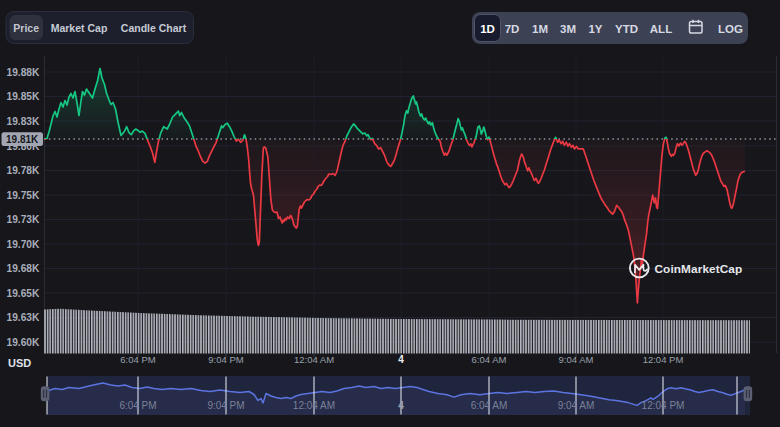 The width and height of the screenshot is (780, 427). What do you see at coordinates (24, 96) in the screenshot?
I see `svg-text: 19.85K` at bounding box center [24, 96].